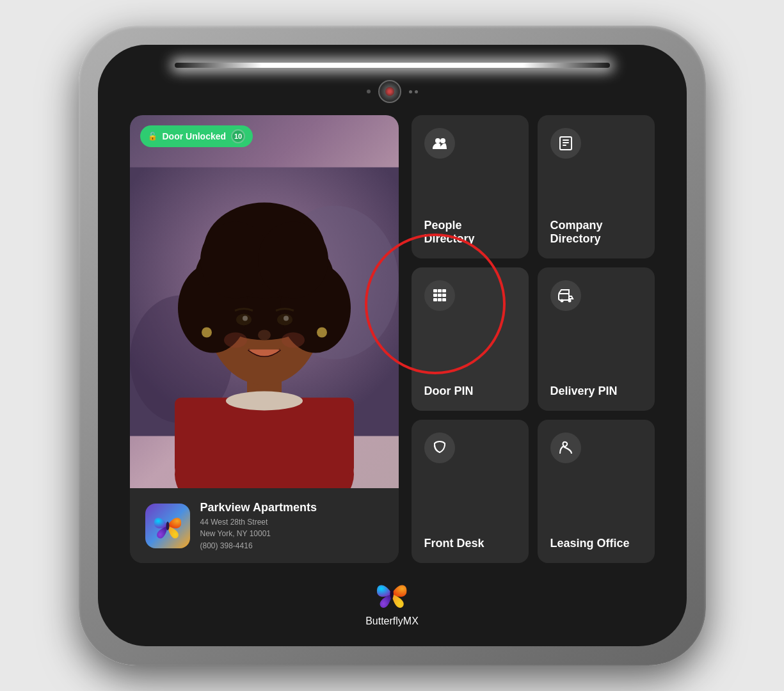 The image size is (784, 691). Describe the element at coordinates (392, 621) in the screenshot. I see `brand-name: ButterflyMX` at that location.